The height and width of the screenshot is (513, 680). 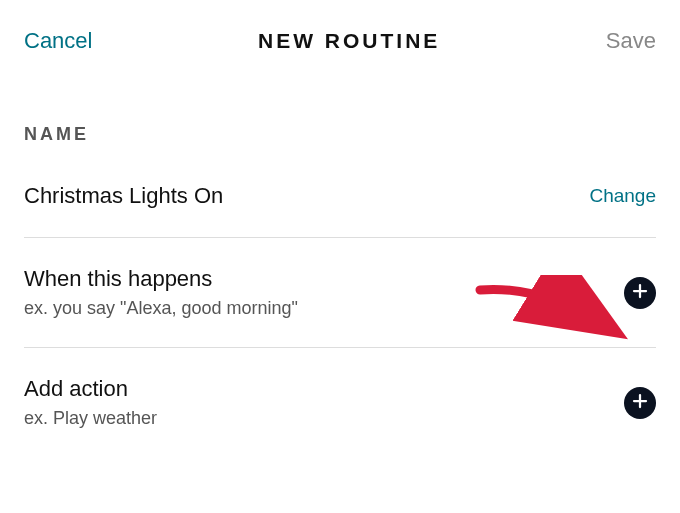 What do you see at coordinates (161, 308) in the screenshot?
I see `when-row-subtitle: ex. you say "Alexa, good morning"` at bounding box center [161, 308].